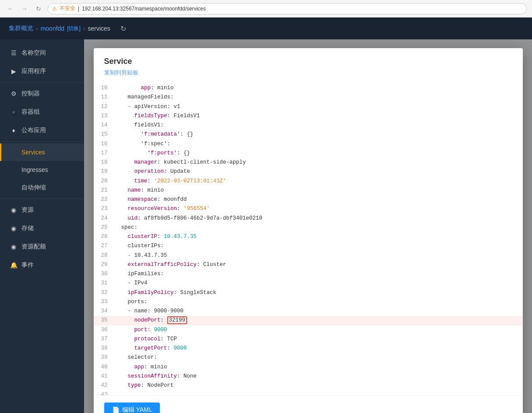  Describe the element at coordinates (28, 228) in the screenshot. I see `sidebar-label-storage: 存储` at that location.